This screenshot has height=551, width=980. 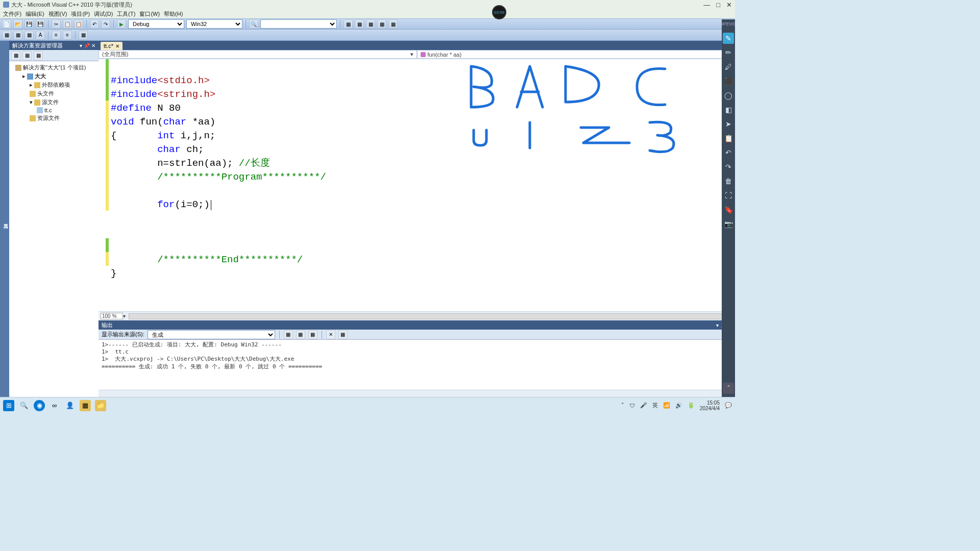 I want to click on shape-tool-button: ◯, so click(x=728, y=95).